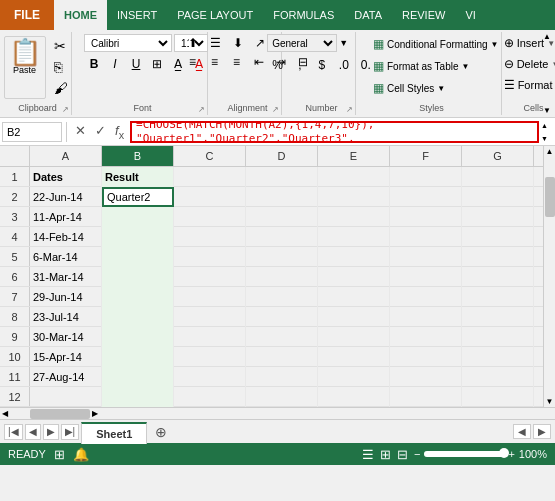 This screenshot has width=555, height=501. I want to click on conditional-formatting-button: ▦ Conditional Formatting ▼, so click(436, 44).